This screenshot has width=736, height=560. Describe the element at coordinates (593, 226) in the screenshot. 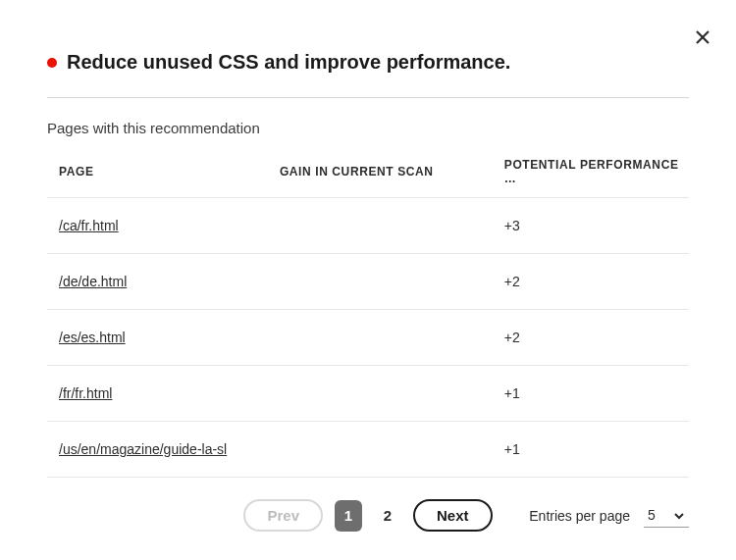

I see `potential-cell: +3` at that location.